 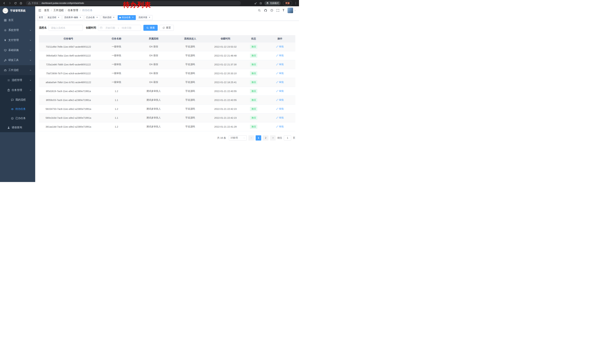 What do you see at coordinates (296, 3) in the screenshot?
I see `browser-menu-icon: ⋮` at bounding box center [296, 3].